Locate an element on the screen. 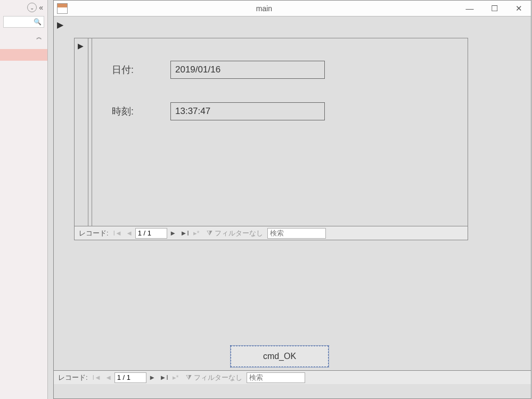 Image resolution: width=532 pixels, height=399 pixels. titlebar: main — ☐ ✕ is located at coordinates (292, 9).